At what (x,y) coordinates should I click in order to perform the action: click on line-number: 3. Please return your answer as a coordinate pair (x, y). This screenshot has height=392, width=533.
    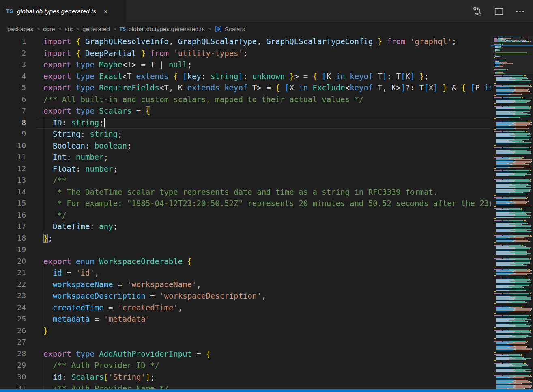
    Looking at the image, I should click on (13, 65).